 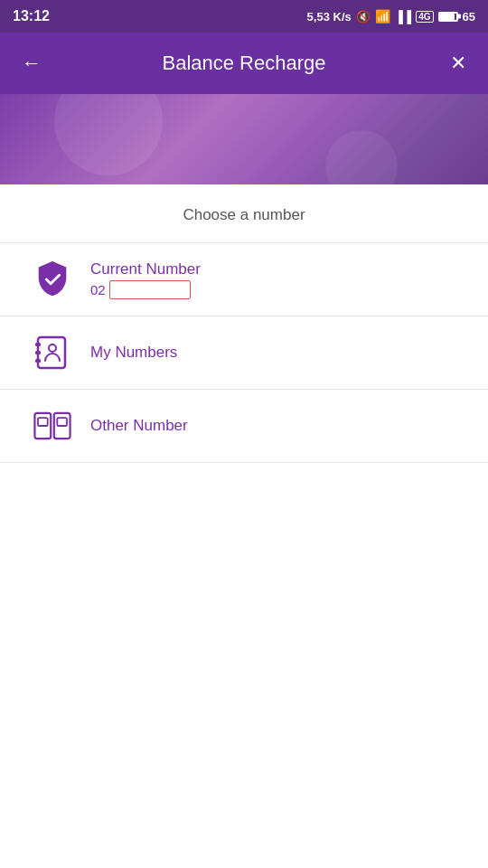 What do you see at coordinates (52, 353) in the screenshot?
I see `contacts-icon` at bounding box center [52, 353].